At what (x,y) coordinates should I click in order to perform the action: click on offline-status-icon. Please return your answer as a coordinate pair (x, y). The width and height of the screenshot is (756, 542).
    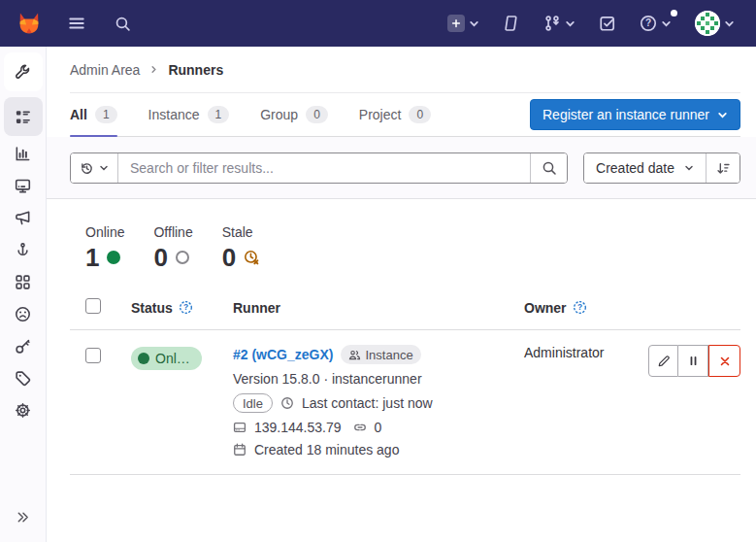
    Looking at the image, I should click on (182, 257).